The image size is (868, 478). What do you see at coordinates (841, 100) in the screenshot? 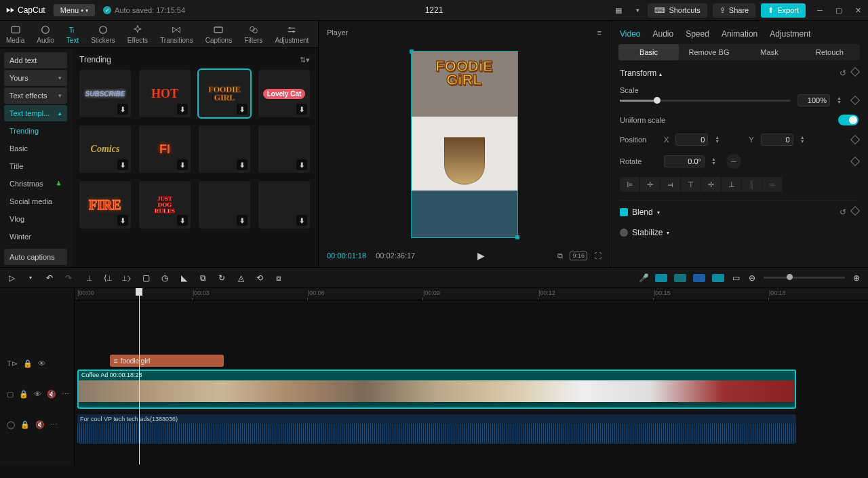
I see `scale-stepper: ▲▼` at bounding box center [841, 100].